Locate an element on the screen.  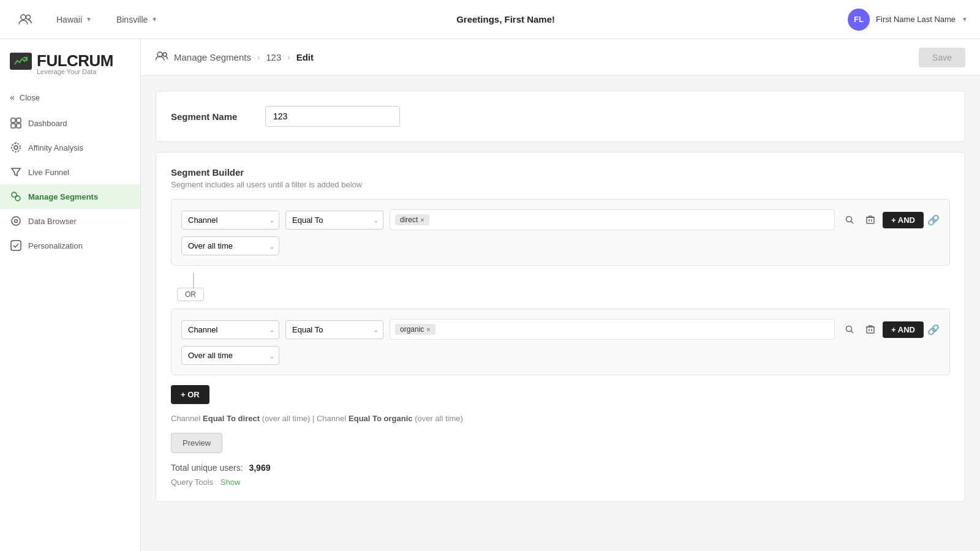
user-chevron-icon: ▼ is located at coordinates (965, 20).